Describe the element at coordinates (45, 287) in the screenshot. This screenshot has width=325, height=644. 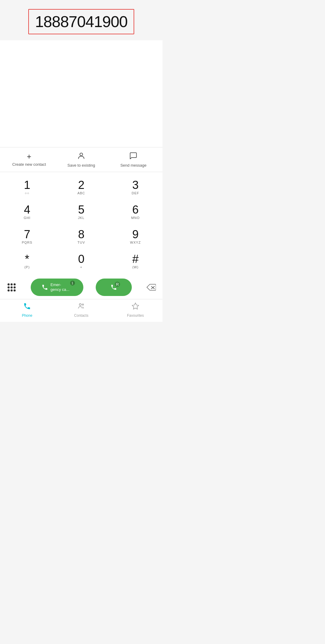
I see `call-icon` at that location.